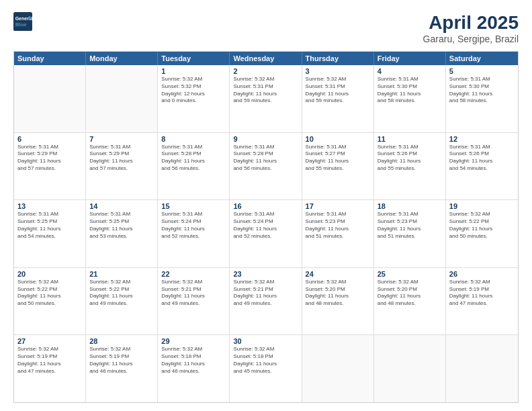 This screenshot has height=411, width=532. I want to click on day-number: 21, so click(122, 274).